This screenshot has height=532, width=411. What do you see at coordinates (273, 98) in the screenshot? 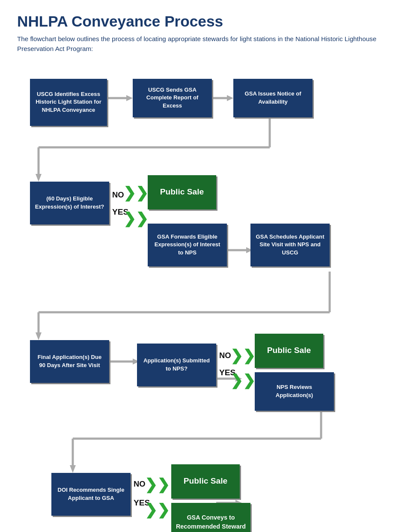
I see `box-gsa-issues: GSA Issues Notice of Availability` at bounding box center [273, 98].